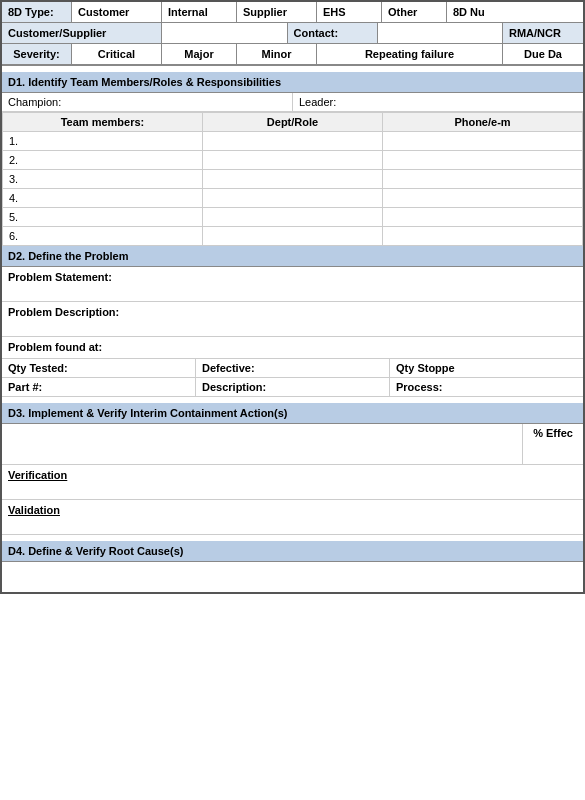  Describe the element at coordinates (38, 368) in the screenshot. I see `qty-tested-label: Qty Tested:` at that location.